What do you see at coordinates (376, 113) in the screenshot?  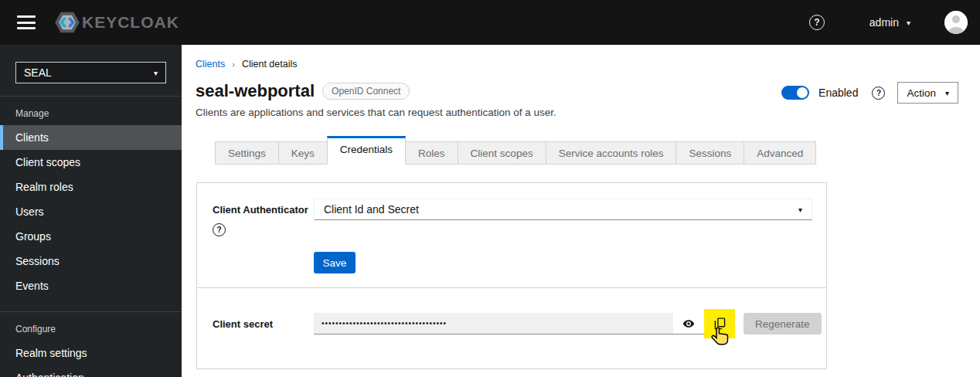 I see `page-description: Clients are applications and services th…` at bounding box center [376, 113].